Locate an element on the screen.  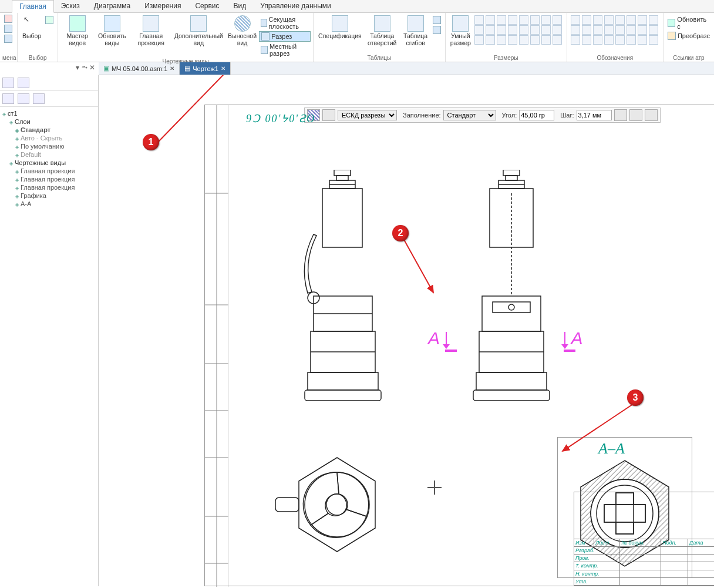
copy-icon is located at coordinates (8, 29).